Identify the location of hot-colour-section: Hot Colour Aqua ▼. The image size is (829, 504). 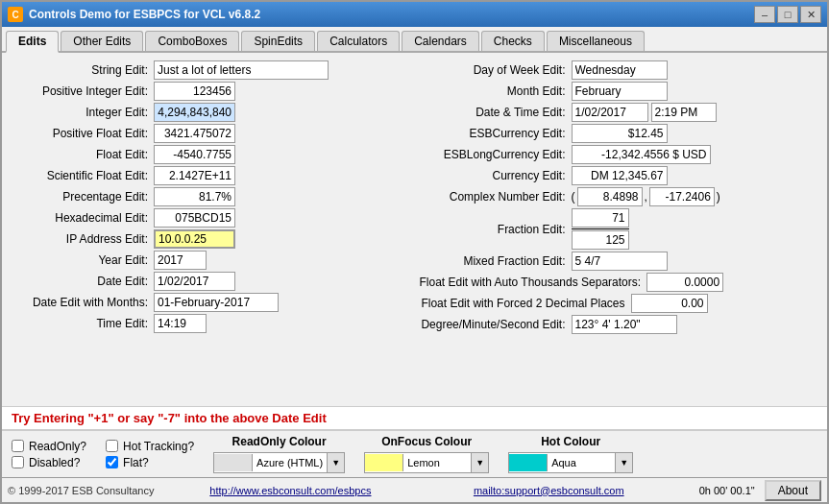
(571, 454).